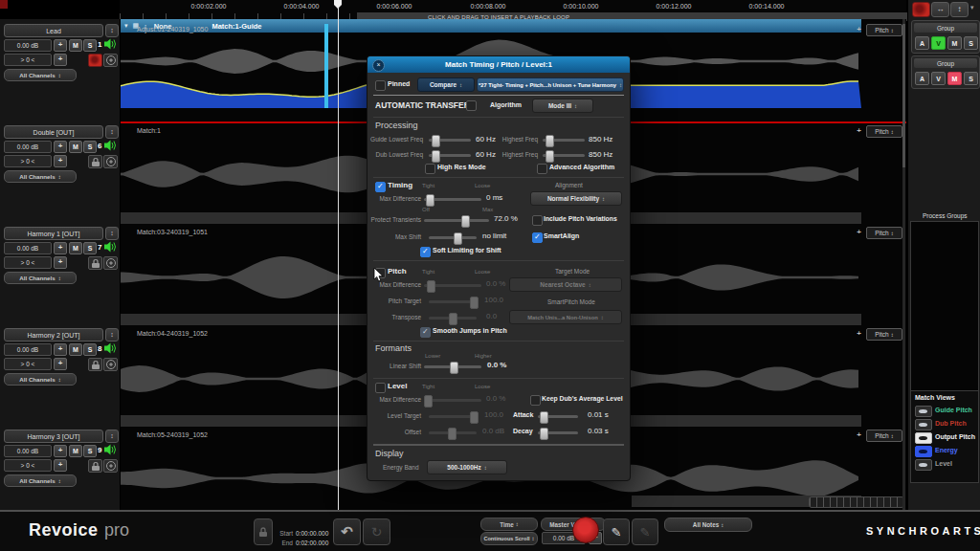  Describe the element at coordinates (499, 65) in the screenshot. I see `dialog-title: Match Timing / Pitch / Level:1` at that location.